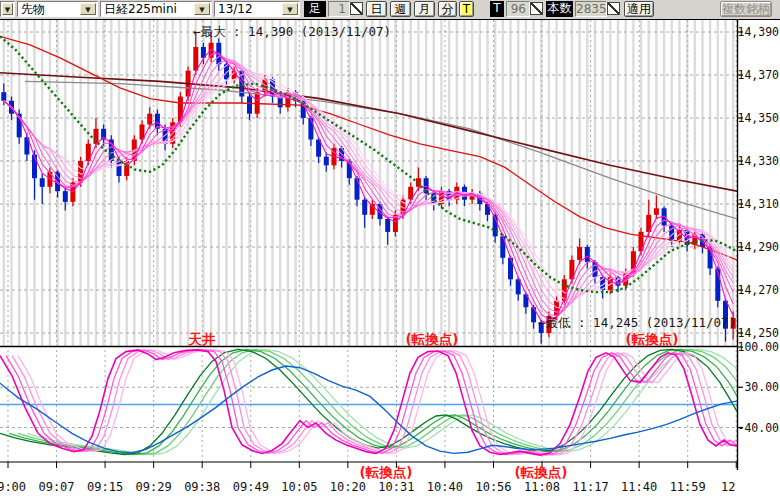 Image resolution: width=780 pixels, height=500 pixels. Describe the element at coordinates (8, 9) in the screenshot. I see `edge-dropdown-button: ▼` at that location.